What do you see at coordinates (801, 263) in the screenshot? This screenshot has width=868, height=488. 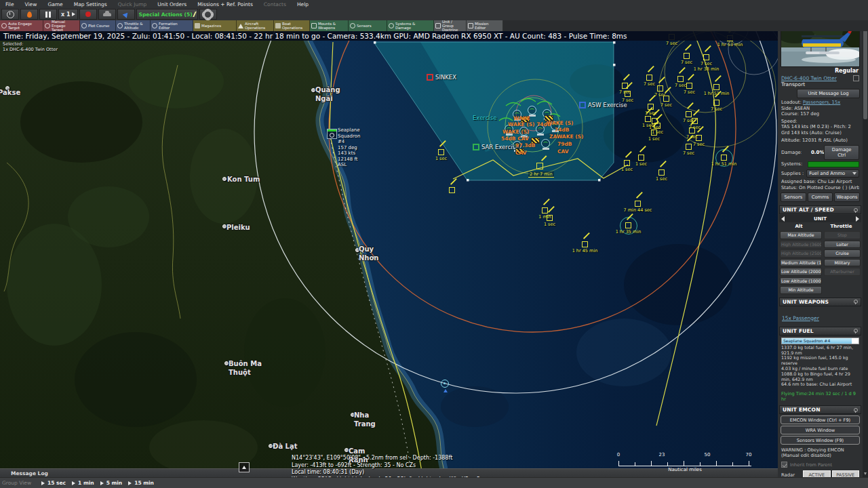 I see `alt-button-medium-altitude-12000-ft: Medium Altitude (12000 ft)` at bounding box center [801, 263].